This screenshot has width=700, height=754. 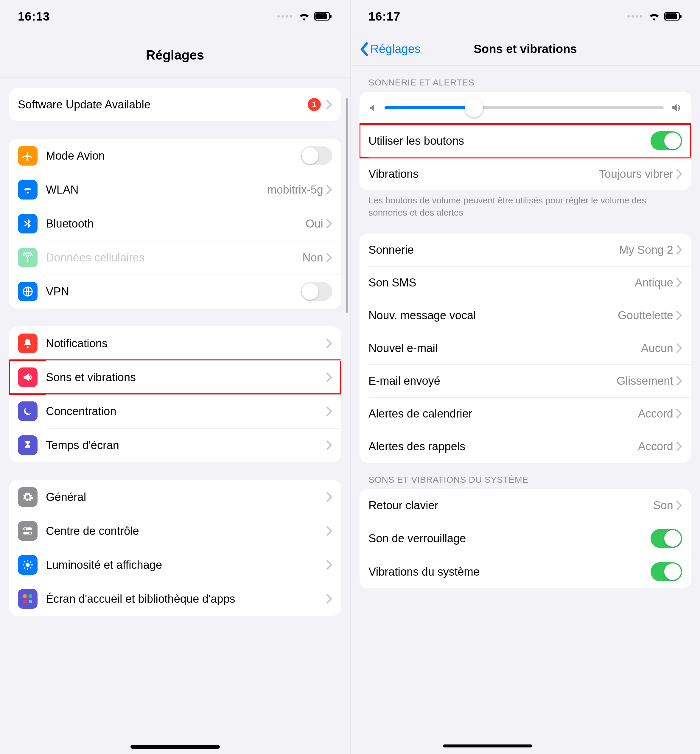 What do you see at coordinates (175, 377) in the screenshot?
I see `sounds-row: Sons et vibrations` at bounding box center [175, 377].